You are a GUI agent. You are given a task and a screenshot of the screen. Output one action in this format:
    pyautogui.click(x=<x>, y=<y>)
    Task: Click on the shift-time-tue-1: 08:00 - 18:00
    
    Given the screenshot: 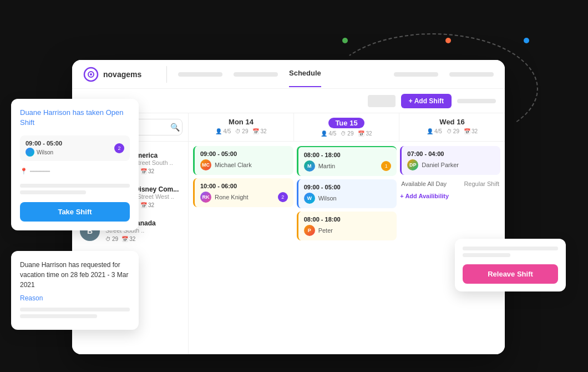 What is the action you would take?
    pyautogui.click(x=348, y=155)
    